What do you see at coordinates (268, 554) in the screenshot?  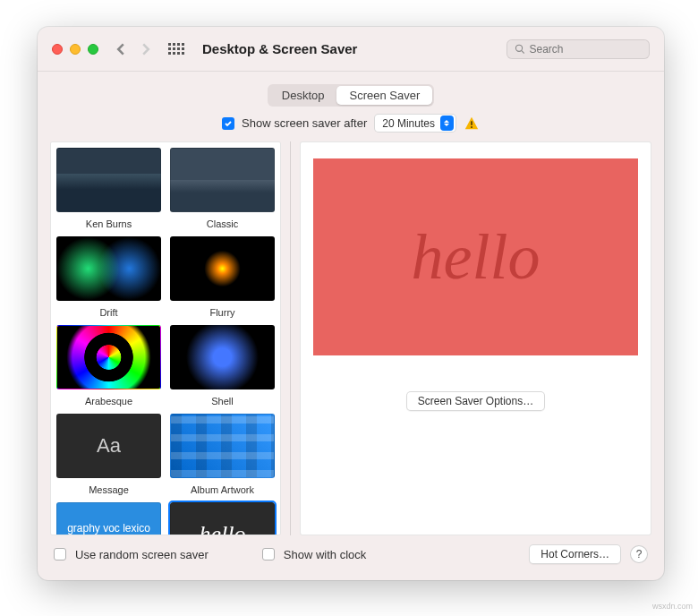 I see `clock-checkbox` at bounding box center [268, 554].